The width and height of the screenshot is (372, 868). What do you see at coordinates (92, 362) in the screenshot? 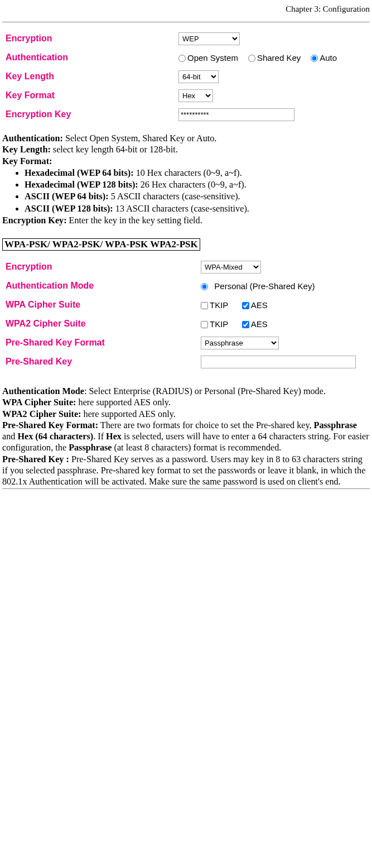
I see `psk-label: Pre-Shared Key` at bounding box center [92, 362].